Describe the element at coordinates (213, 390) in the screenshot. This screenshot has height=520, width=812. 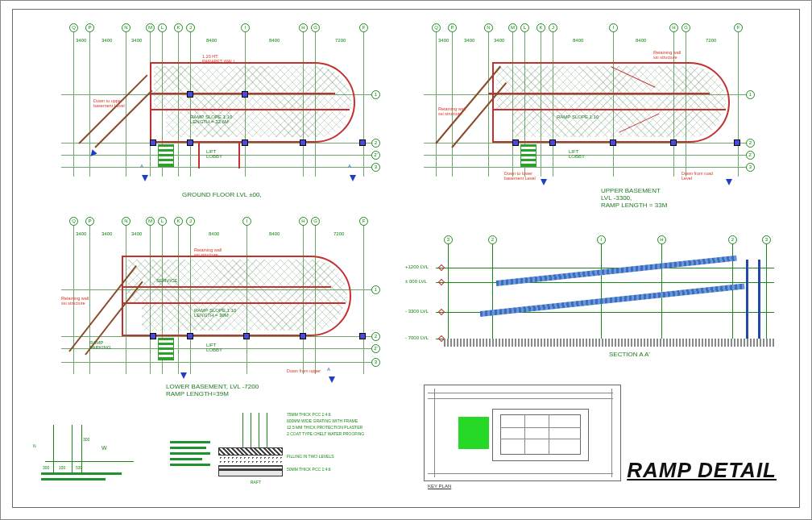
I see `plan-title: LOWER BASEMENT, LVL -7200 RAMP LENGTH=39…` at that location.